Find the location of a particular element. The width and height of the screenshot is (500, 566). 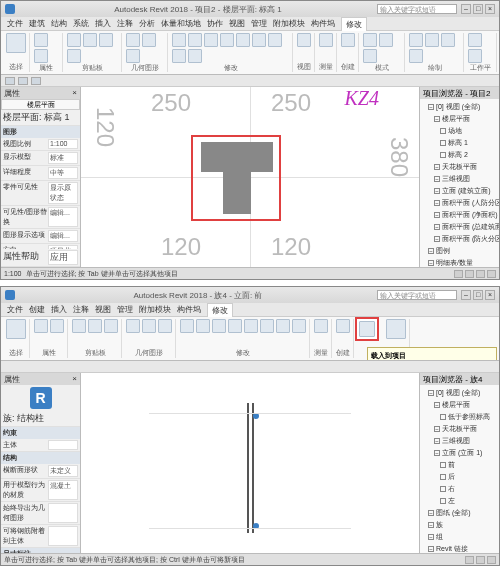

arc-icon is located at coordinates (448, 40).